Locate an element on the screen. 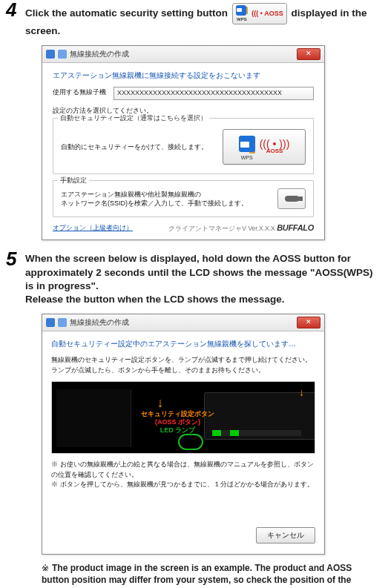 The width and height of the screenshot is (388, 588). callout-led-lamp: LED ランプ is located at coordinates (178, 430).